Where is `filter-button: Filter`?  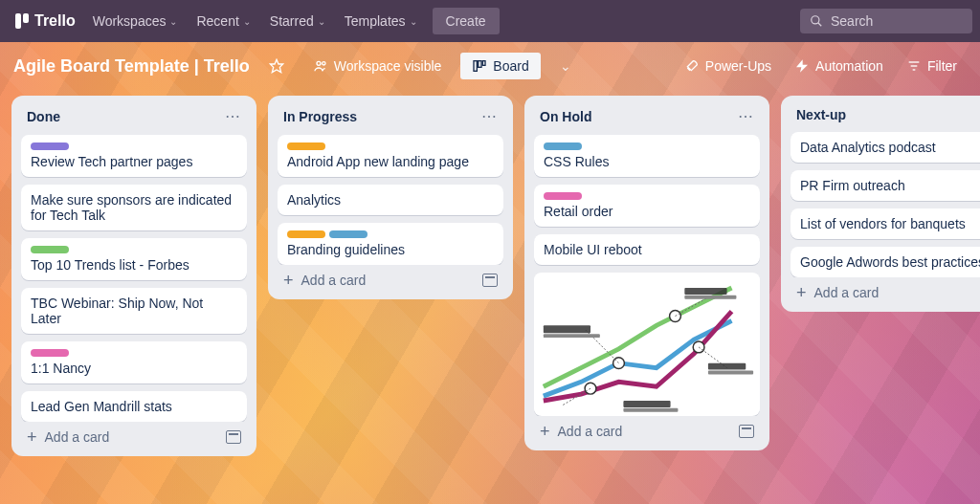
filter-button: Filter is located at coordinates (932, 66).